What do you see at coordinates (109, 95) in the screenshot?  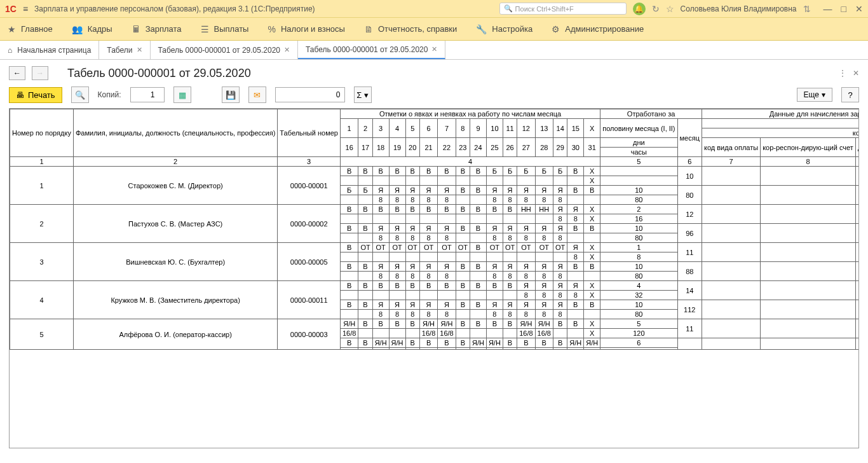 I see `copies-label: Копий:` at bounding box center [109, 95].